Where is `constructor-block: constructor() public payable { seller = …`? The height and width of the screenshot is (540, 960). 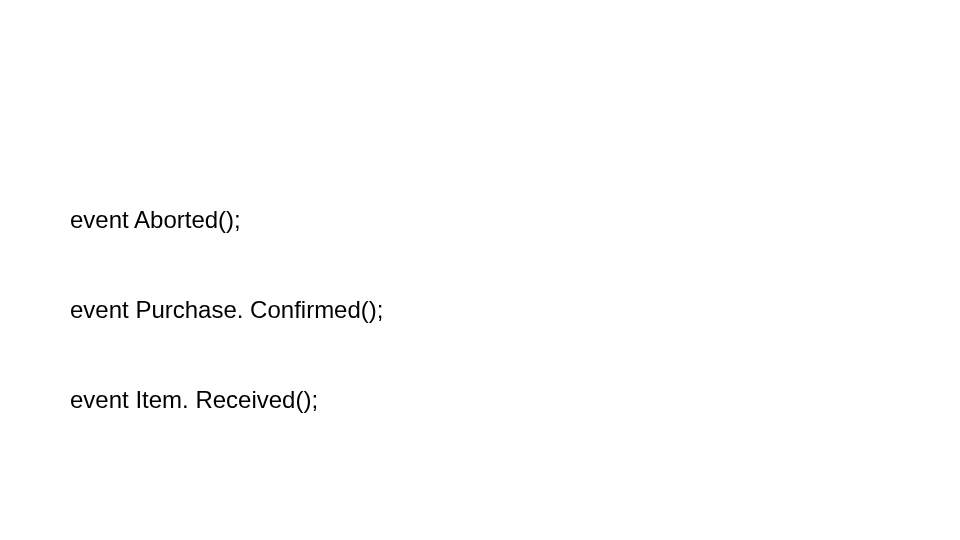 constructor-block: constructor() public payable { seller = … is located at coordinates (480, 522).